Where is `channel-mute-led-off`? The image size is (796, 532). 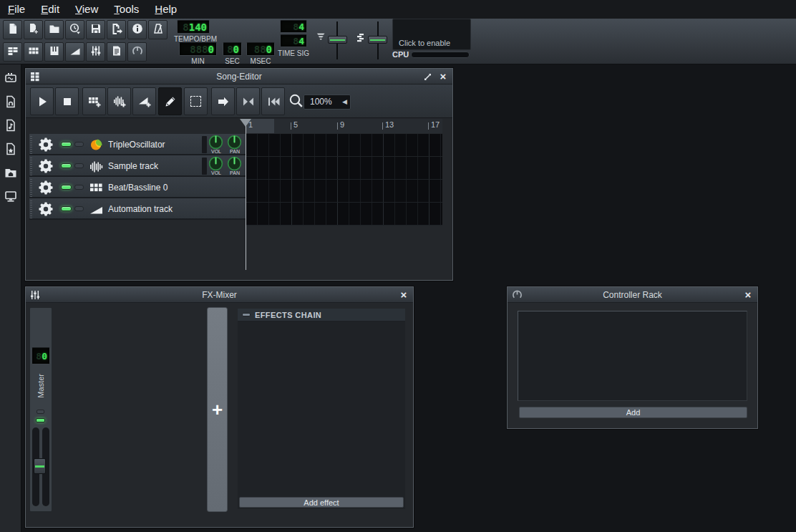
channel-mute-led-off is located at coordinates (40, 412).